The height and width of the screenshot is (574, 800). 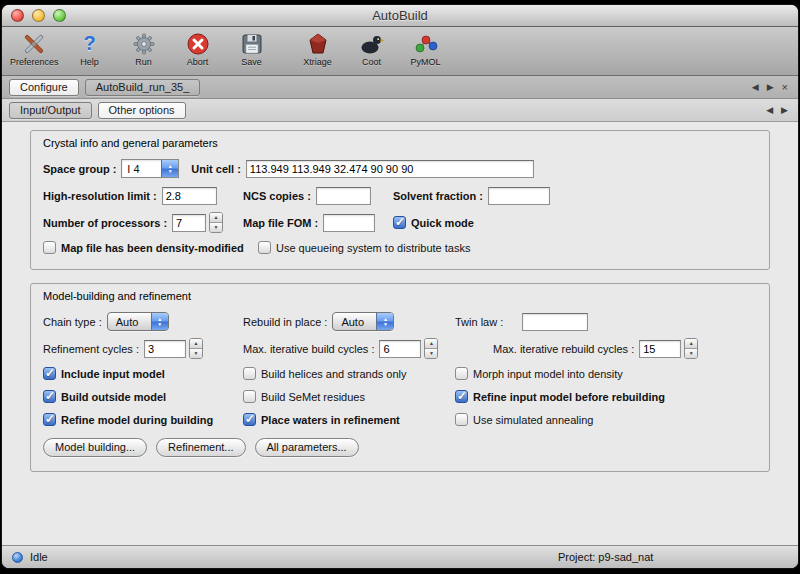 What do you see at coordinates (308, 349) in the screenshot?
I see `max-build-cycles-label: Max. iterative build cycles :` at bounding box center [308, 349].